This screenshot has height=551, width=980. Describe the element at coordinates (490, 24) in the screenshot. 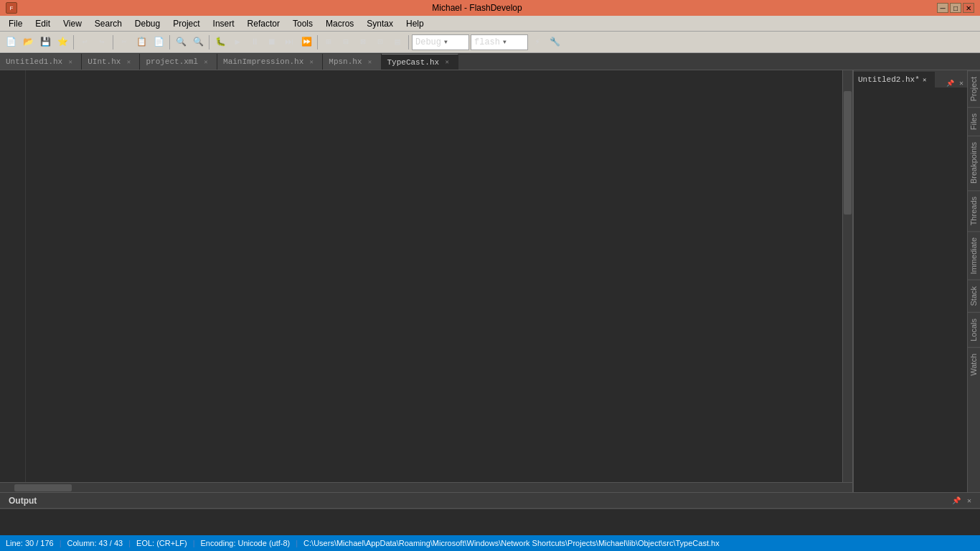

I see `menu-bar: FileEditViewSearchDebugProjectInsertRefa…` at that location.